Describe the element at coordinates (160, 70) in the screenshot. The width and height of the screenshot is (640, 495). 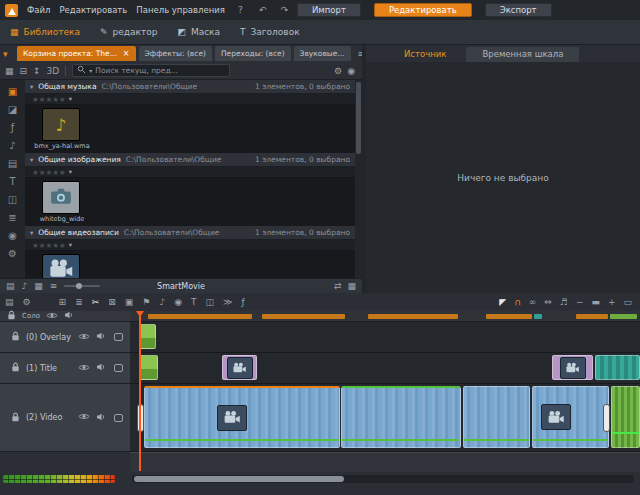
I see `search-input` at that location.